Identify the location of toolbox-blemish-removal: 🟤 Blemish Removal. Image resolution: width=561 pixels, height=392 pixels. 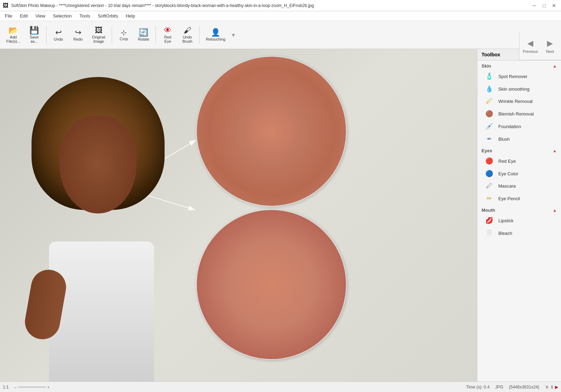
(519, 114).